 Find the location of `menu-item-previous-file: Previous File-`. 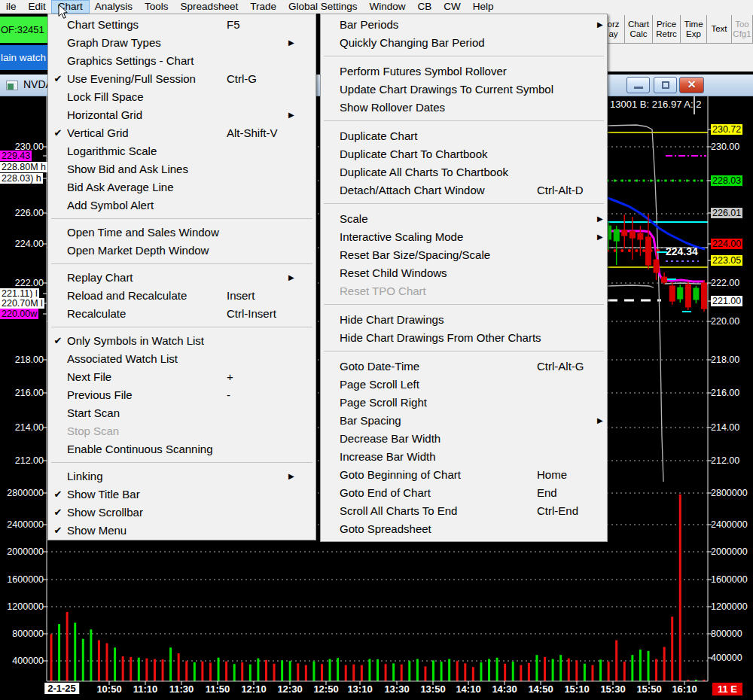

menu-item-previous-file: Previous File- is located at coordinates (182, 395).